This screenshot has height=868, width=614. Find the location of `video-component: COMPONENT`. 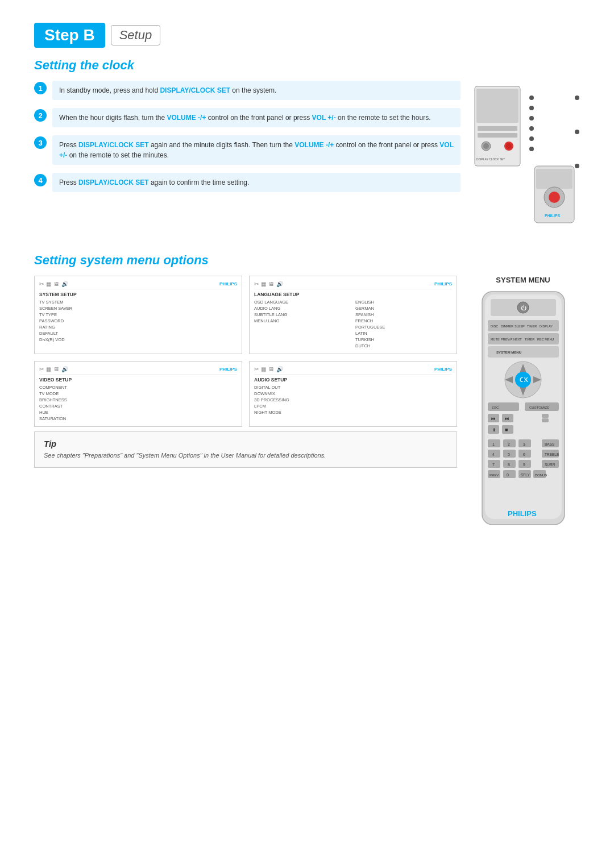

video-component: COMPONENT is located at coordinates (138, 388).